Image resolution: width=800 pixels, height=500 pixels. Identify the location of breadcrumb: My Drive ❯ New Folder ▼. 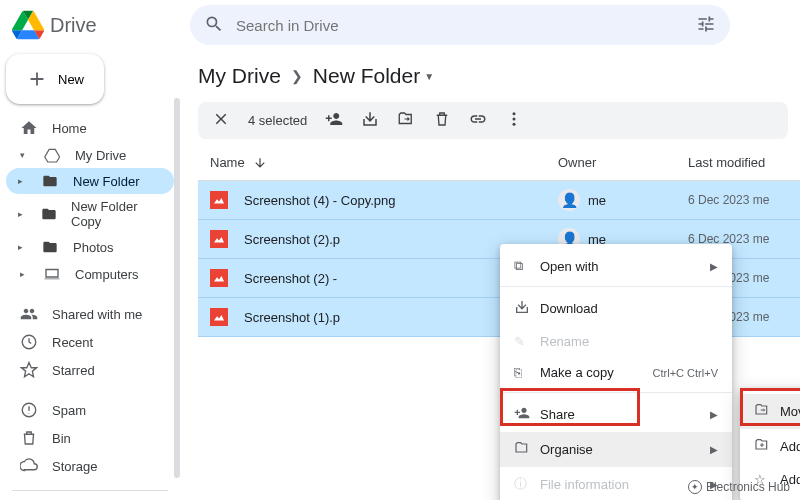
(499, 79).